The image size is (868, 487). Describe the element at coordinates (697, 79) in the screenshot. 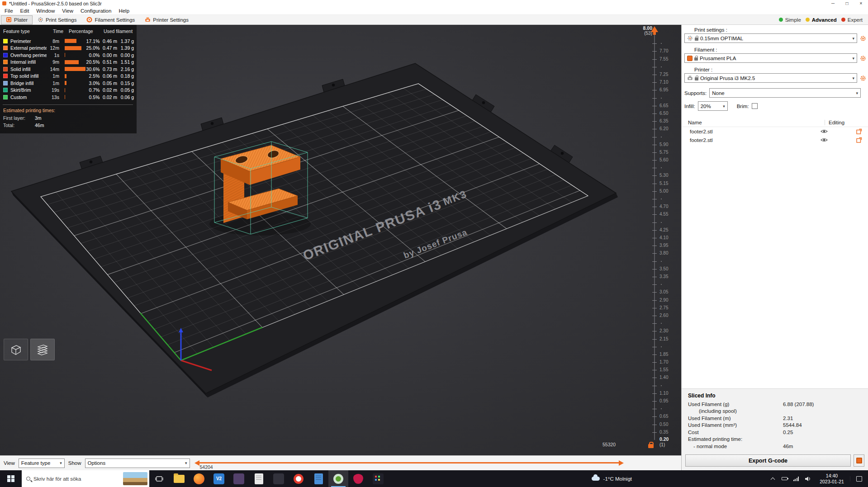

I see `lock-icon` at that location.